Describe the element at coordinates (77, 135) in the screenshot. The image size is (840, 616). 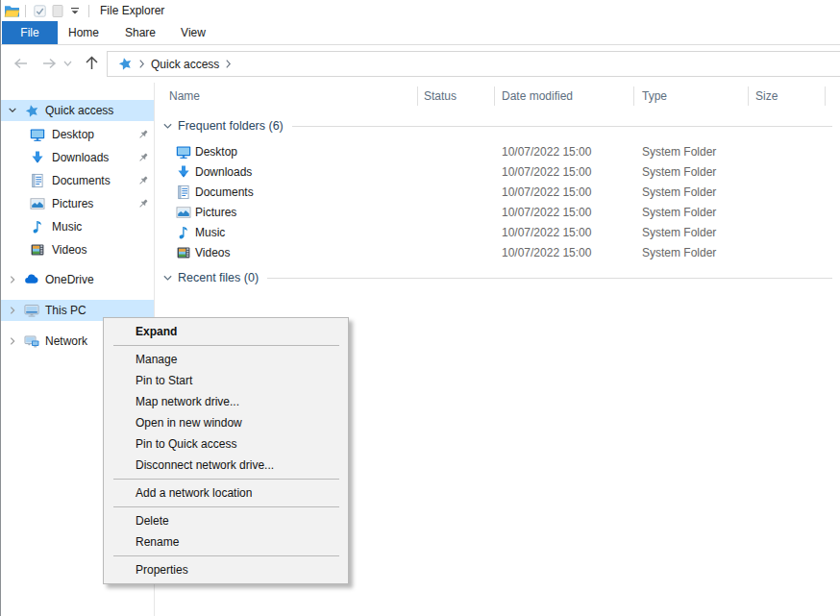
I see `sidebar-item-desktop: Desktop` at that location.